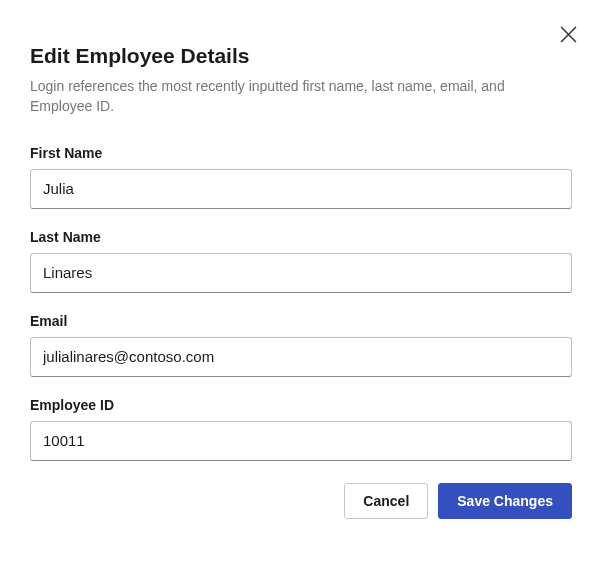  I want to click on cancel-button: Cancel, so click(386, 501).